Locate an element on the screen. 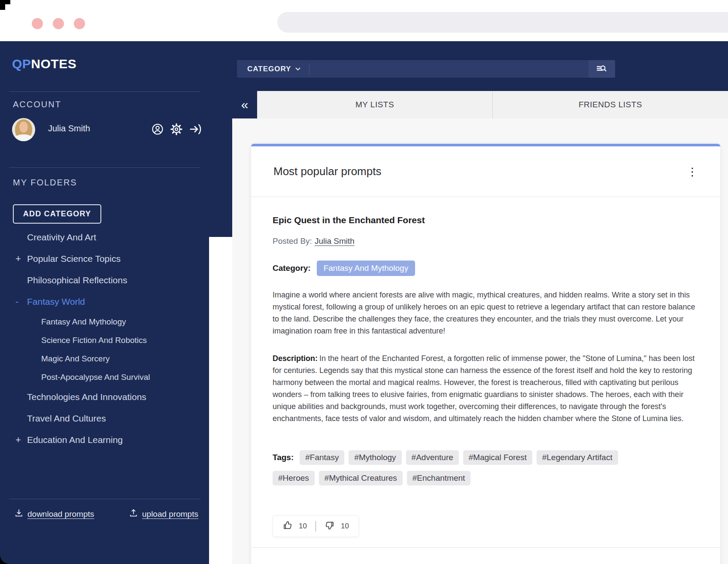  app-logo: QPNOTES is located at coordinates (44, 64).